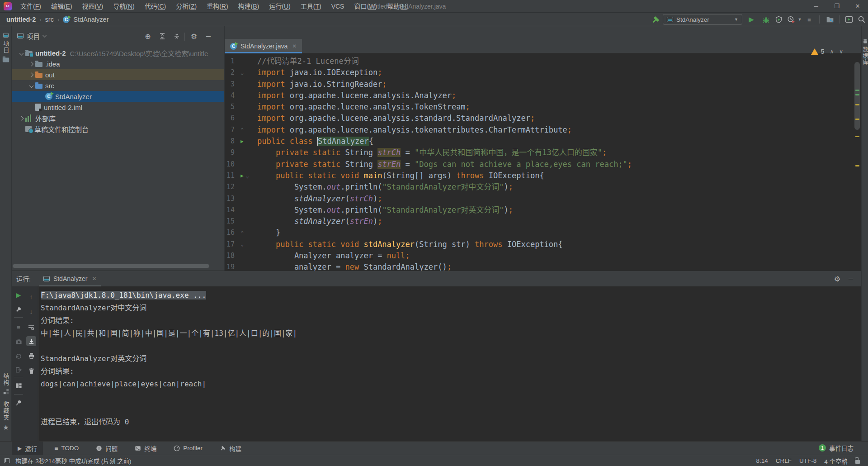 This screenshot has height=466, width=868. What do you see at coordinates (70, 279) in the screenshot?
I see `console-tab: StdAnalyzer ✕` at bounding box center [70, 279].